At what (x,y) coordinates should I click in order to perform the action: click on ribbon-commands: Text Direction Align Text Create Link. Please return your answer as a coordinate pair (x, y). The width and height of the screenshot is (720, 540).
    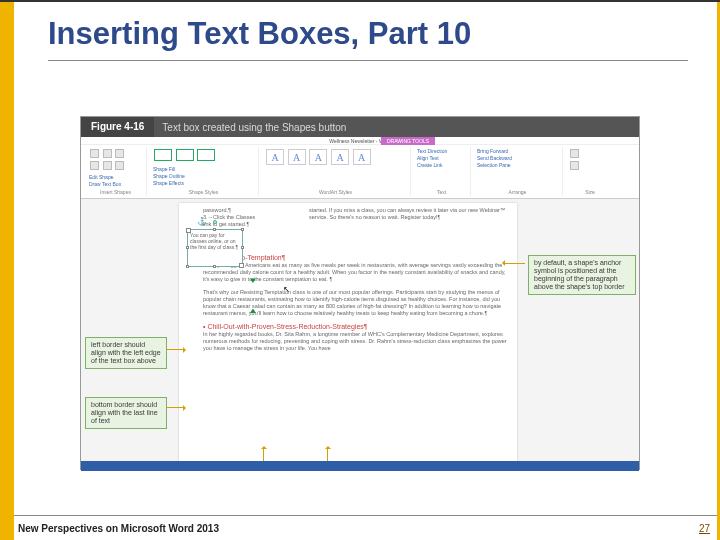
    Looking at the image, I should click on (442, 158).